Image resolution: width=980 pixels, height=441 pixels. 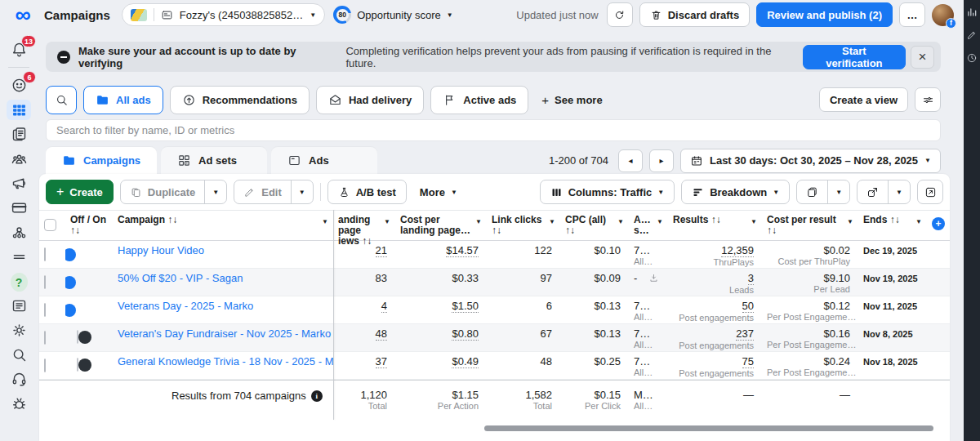 I want to click on sidebar-pages, so click(x=19, y=134).